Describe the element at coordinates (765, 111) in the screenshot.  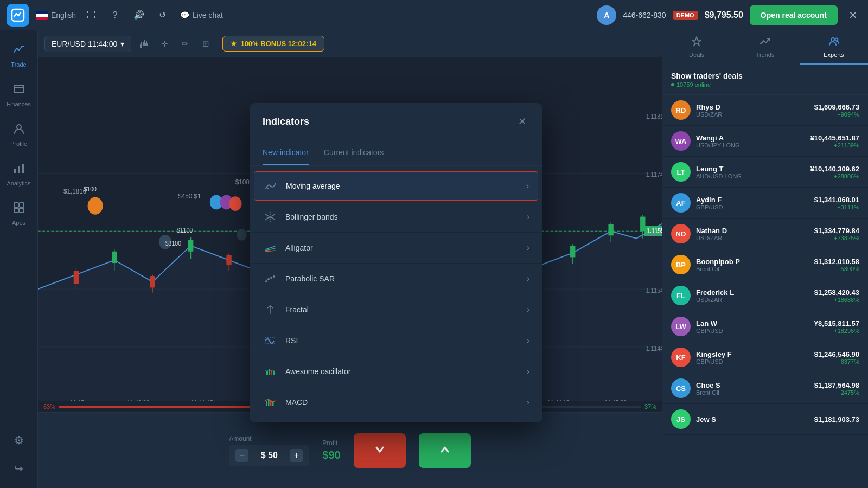
I see `trader-row: RD Rhys D USD/ZAR $1,609,666.73 +9094%` at that location.